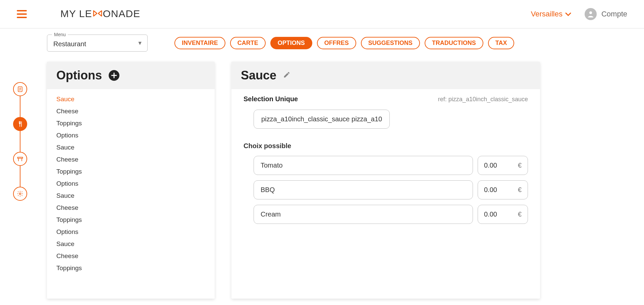  What do you see at coordinates (547, 14) in the screenshot?
I see `location-label: Versailles` at bounding box center [547, 14].